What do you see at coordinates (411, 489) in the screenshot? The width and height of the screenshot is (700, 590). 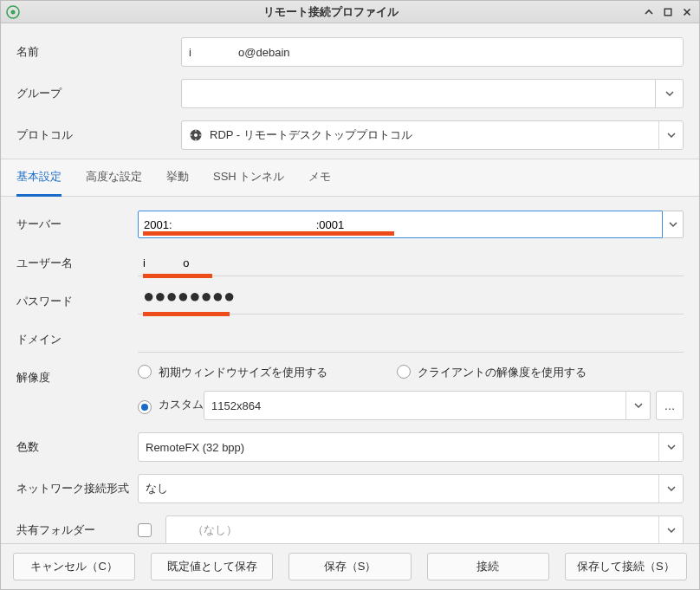 I see `network-type-select: なし` at bounding box center [411, 489].